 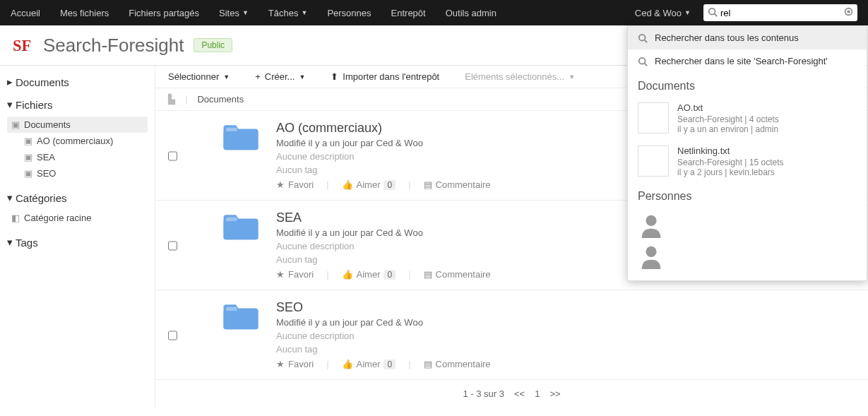 What do you see at coordinates (747, 85) in the screenshot?
I see `search-documents-heading: Documents` at bounding box center [747, 85].